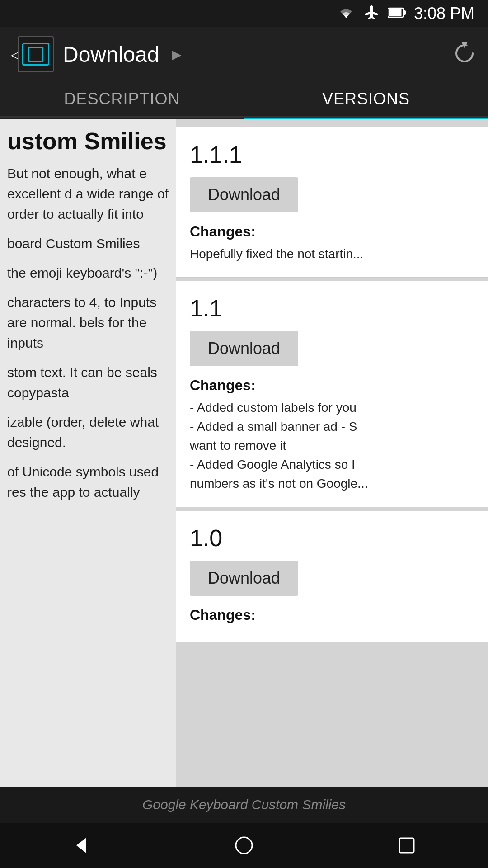 The image size is (488, 868). Describe the element at coordinates (88, 243) in the screenshot. I see `left-panel-desc-2: board Custom Smilies` at that location.